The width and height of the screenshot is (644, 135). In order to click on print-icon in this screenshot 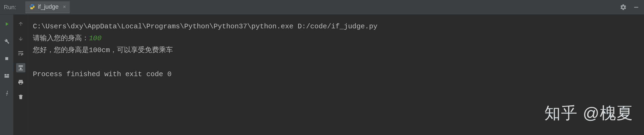, I will do `click(21, 82)`.